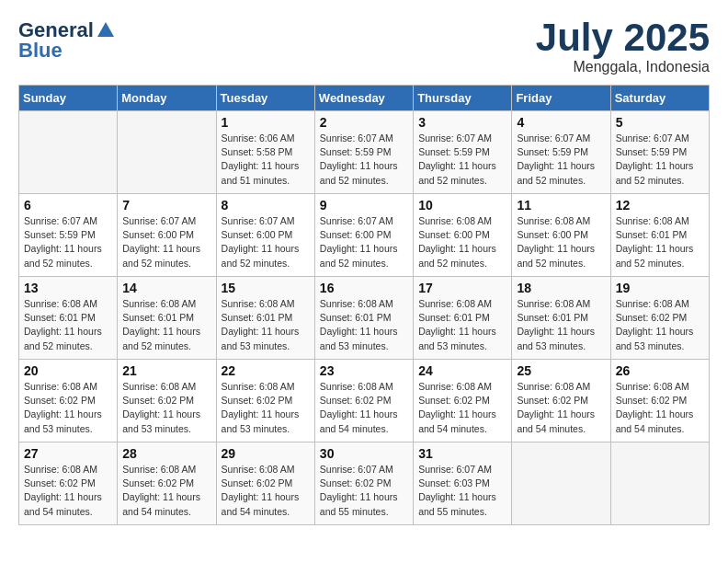 This screenshot has height=563, width=728. Describe the element at coordinates (266, 454) in the screenshot. I see `day-number: 29` at that location.